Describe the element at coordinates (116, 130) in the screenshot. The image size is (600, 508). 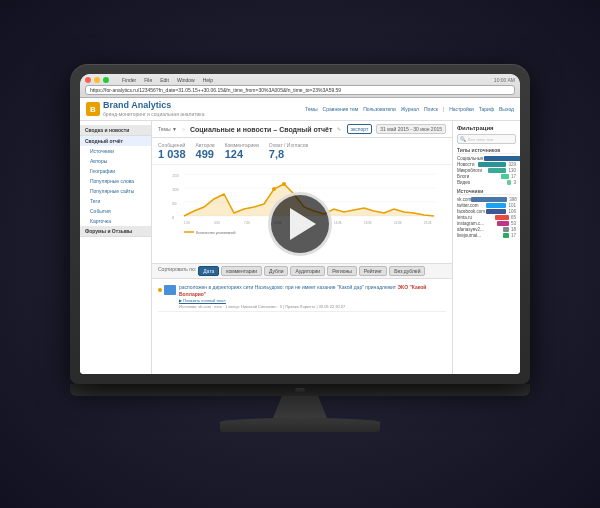
I see `sidebar-section-news: Сводка и новости` at that location.